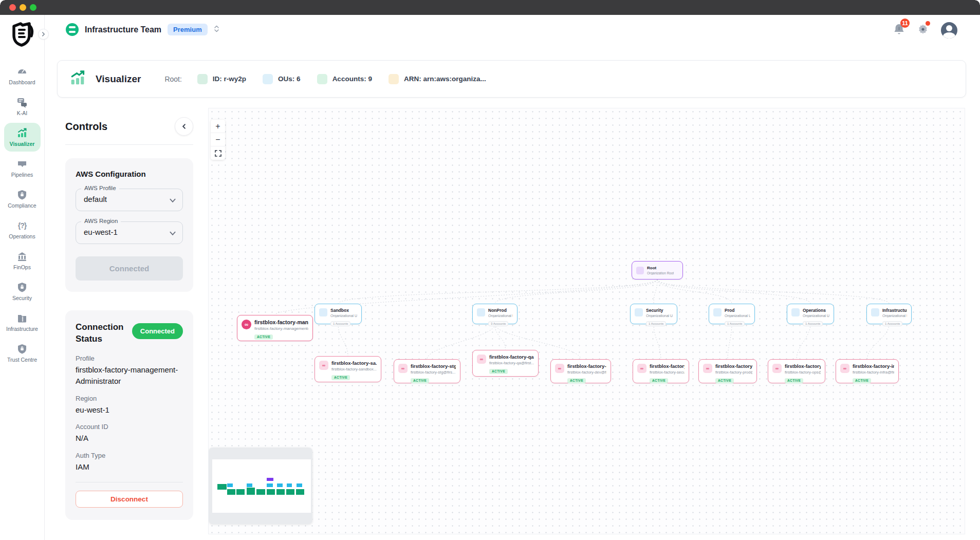  What do you see at coordinates (659, 310) in the screenshot?
I see `node-title: Security` at bounding box center [659, 310].